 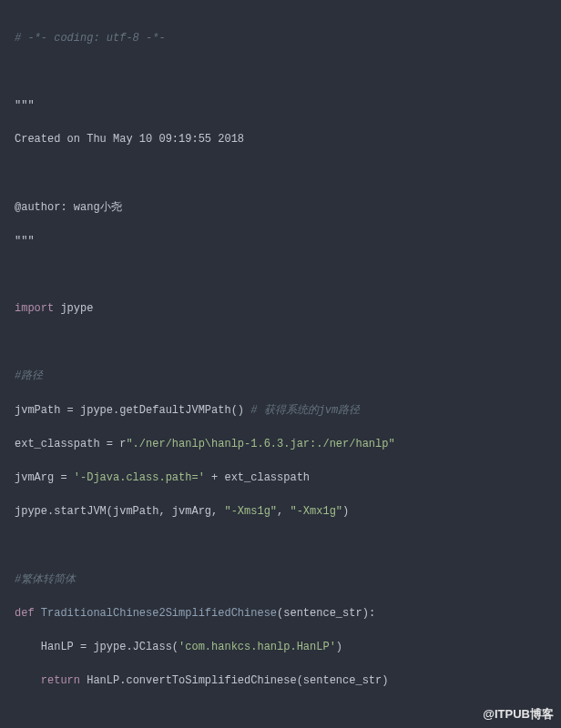 I want to click on jvmarg-string: '-Djava.class.path=', so click(x=139, y=478).